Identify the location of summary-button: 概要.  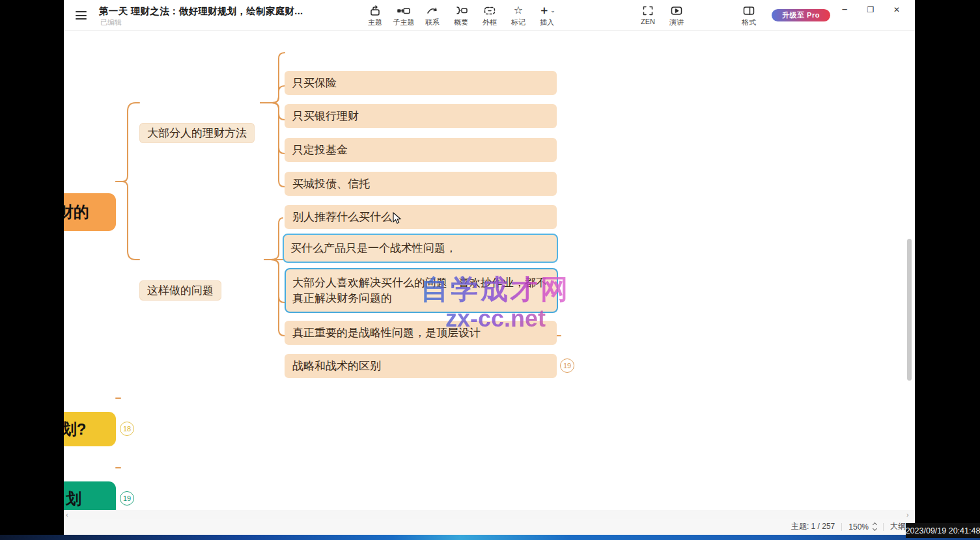
(461, 16).